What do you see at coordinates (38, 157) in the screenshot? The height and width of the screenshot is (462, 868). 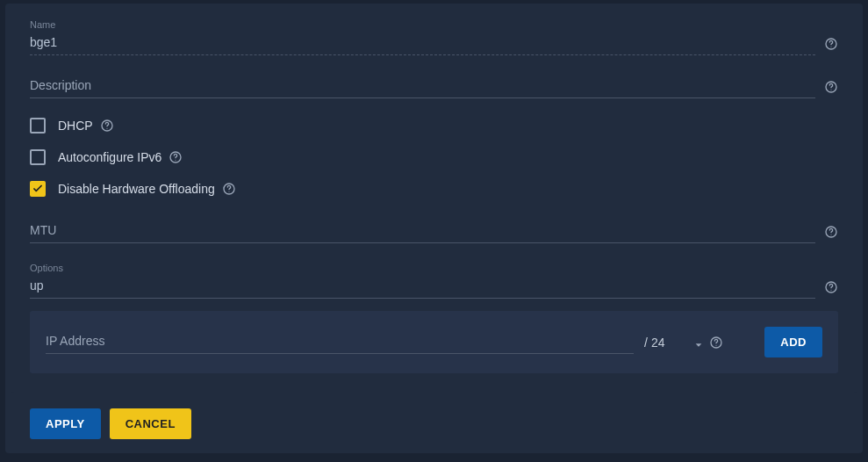 I see `autoconf6-checkbox` at bounding box center [38, 157].